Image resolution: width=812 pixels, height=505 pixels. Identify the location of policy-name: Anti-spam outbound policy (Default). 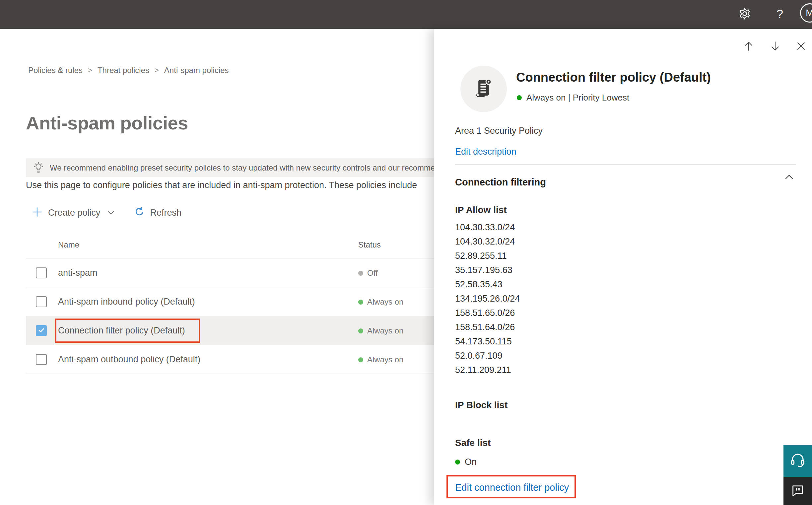
(129, 359).